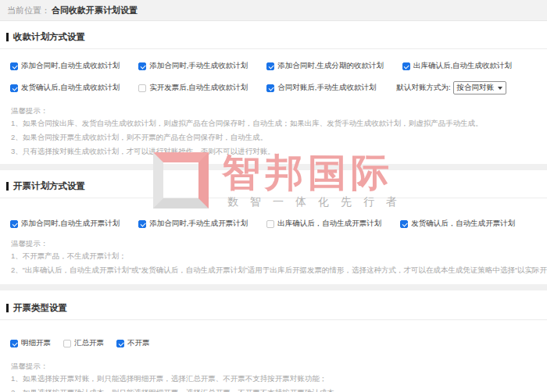 This screenshot has height=392, width=547. What do you see at coordinates (70, 87) in the screenshot?
I see `checkbox-label: 发货确认后,自动生成收款计划` at bounding box center [70, 87].